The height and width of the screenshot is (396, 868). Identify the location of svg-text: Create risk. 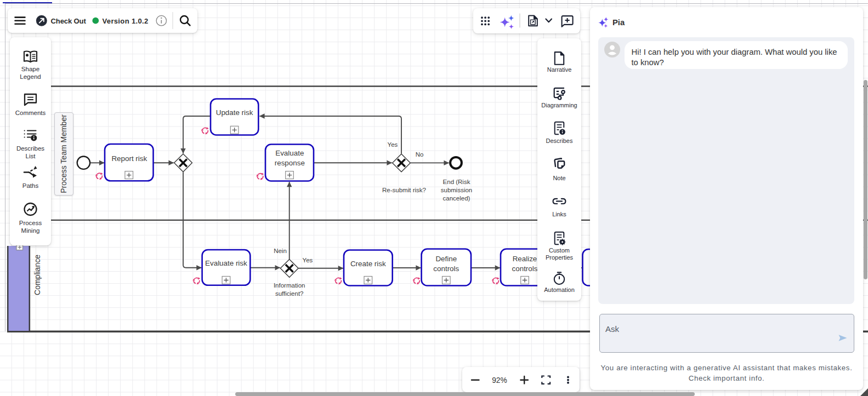
(368, 264).